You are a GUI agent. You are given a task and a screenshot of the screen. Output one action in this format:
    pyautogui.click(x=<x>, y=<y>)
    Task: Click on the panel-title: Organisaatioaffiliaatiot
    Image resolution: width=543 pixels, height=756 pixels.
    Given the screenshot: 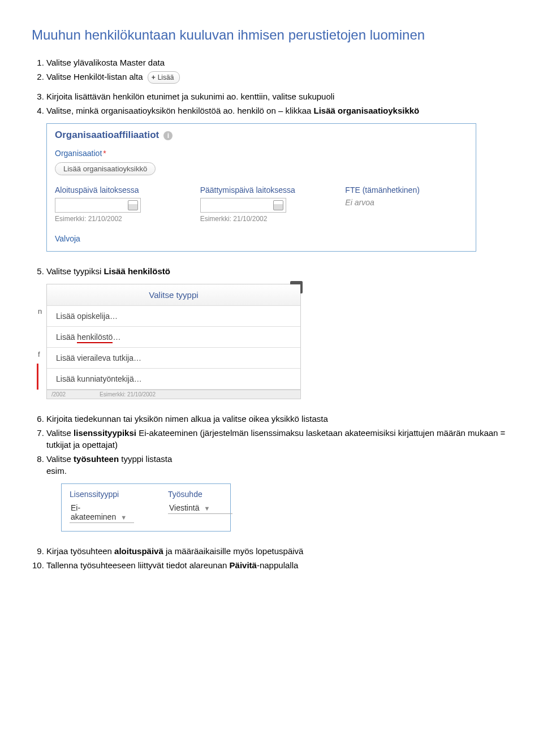 What is the action you would take?
    pyautogui.click(x=107, y=135)
    